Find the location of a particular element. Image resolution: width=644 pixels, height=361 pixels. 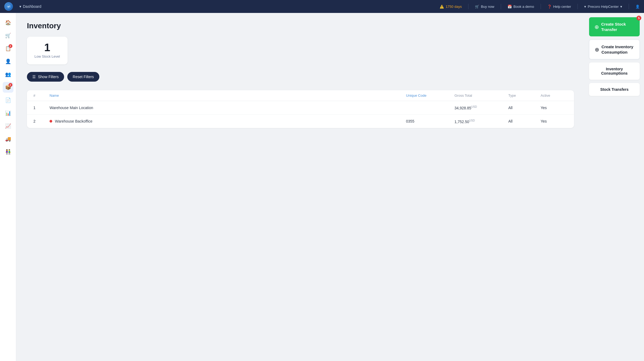

cell-name: Warehouse Backoffice is located at coordinates (228, 121).